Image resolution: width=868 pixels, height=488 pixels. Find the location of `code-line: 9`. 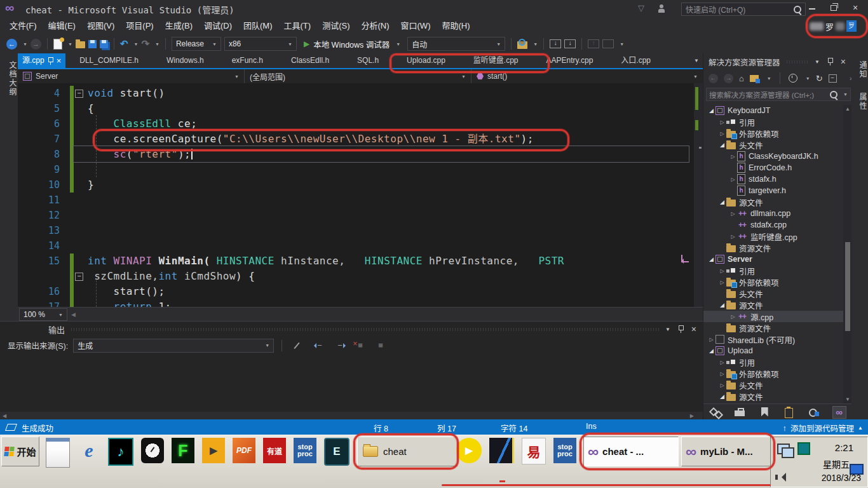

code-line: 9 is located at coordinates (356, 170).